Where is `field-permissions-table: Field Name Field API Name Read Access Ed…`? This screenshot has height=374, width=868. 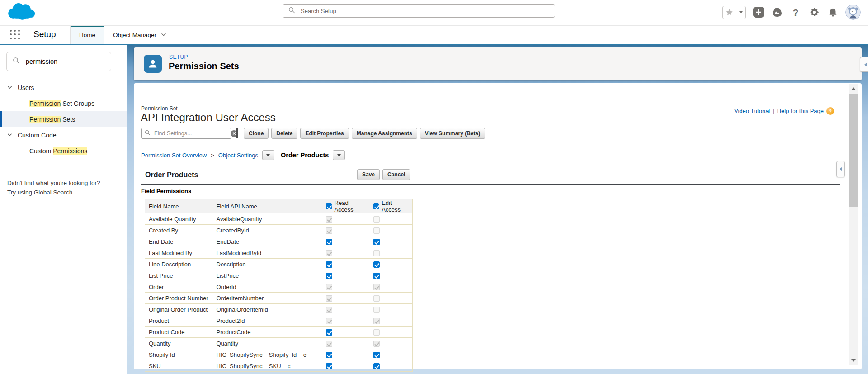 field-permissions-table: Field Name Field API Name Read Access Ed… is located at coordinates (278, 285).